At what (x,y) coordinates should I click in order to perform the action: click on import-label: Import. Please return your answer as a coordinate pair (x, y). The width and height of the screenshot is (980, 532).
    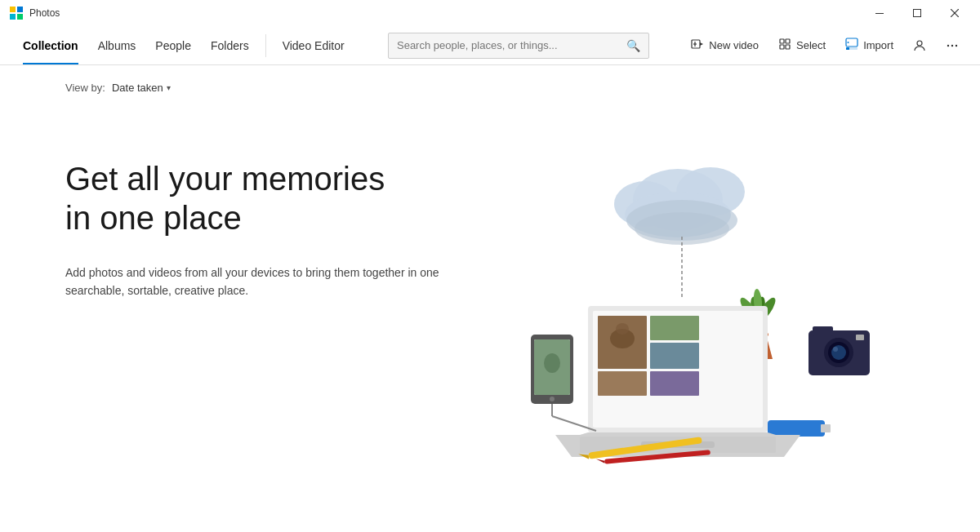
    Looking at the image, I should click on (879, 46).